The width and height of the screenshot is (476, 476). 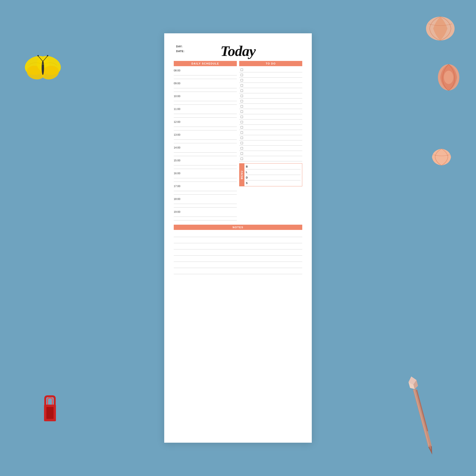 I want to click on menu-items: B L D S, so click(x=273, y=175).